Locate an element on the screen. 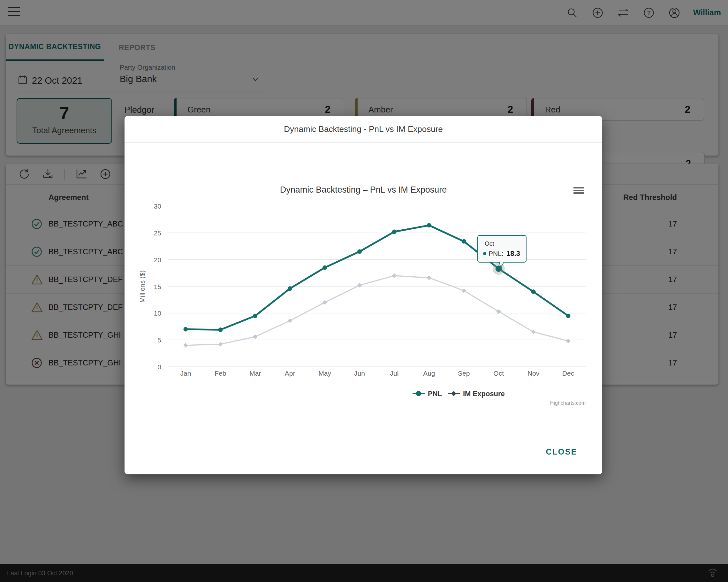  svg-text: Sep is located at coordinates (464, 373).